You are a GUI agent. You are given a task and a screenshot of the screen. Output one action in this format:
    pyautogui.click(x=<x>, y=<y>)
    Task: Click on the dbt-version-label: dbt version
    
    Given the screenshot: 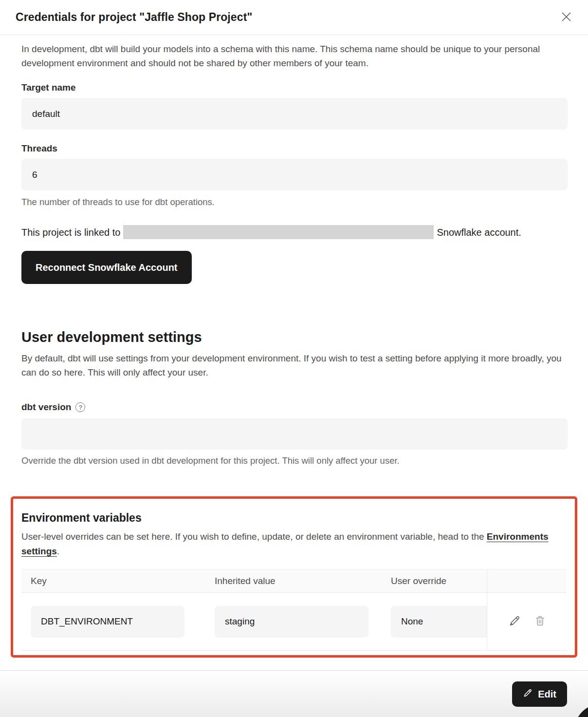 What is the action you would take?
    pyautogui.click(x=46, y=407)
    